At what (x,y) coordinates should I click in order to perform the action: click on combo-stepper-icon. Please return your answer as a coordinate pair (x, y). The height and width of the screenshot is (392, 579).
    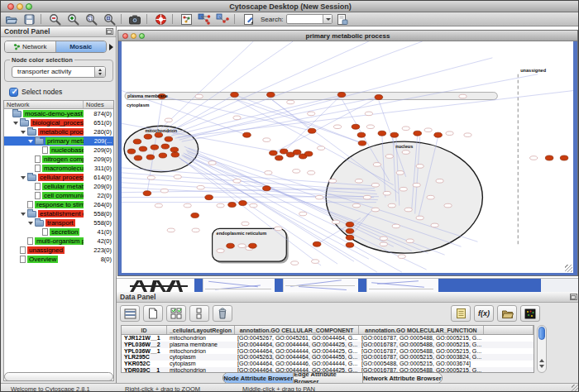
    Looking at the image, I should click on (99, 72).